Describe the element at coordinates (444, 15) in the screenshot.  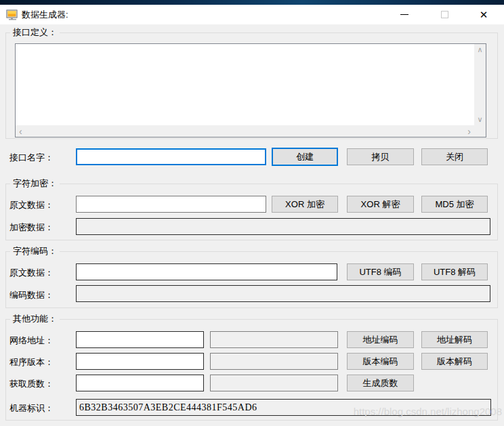
I see `maximize-icon` at that location.